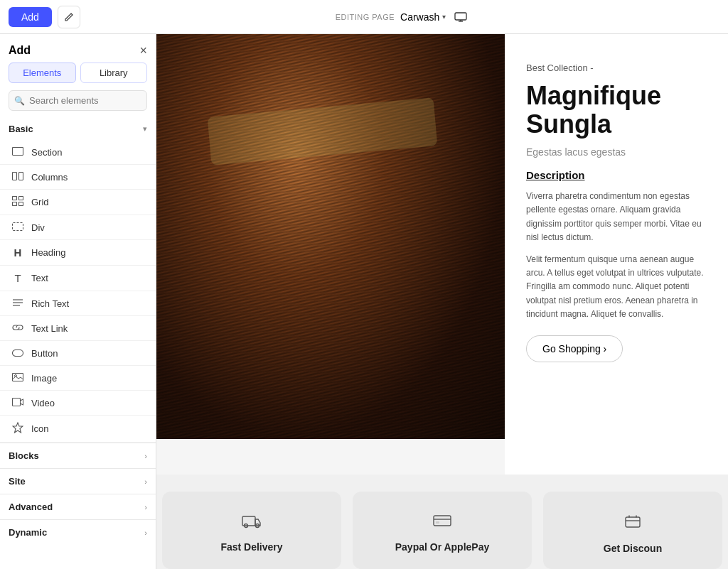 This screenshot has width=728, height=569. Describe the element at coordinates (31, 507) in the screenshot. I see `advanced-label: Advanced` at that location.